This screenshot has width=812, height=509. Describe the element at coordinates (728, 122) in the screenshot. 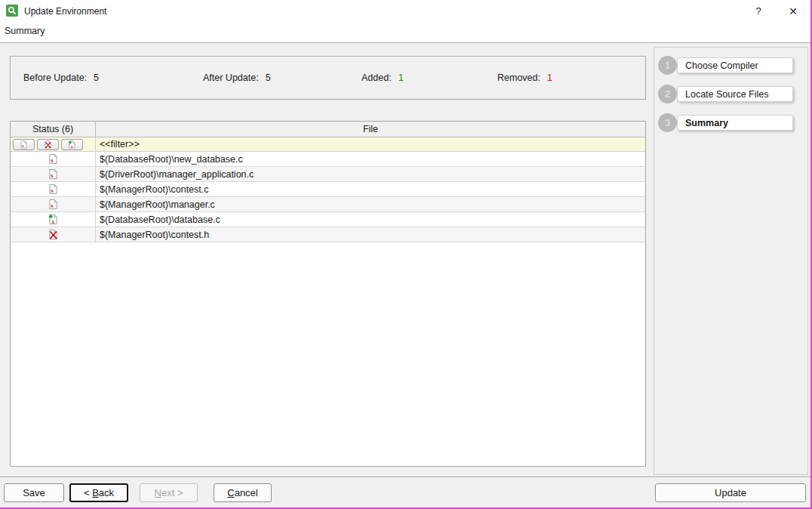

I see `wizard-step-summary: 3 Summary` at that location.